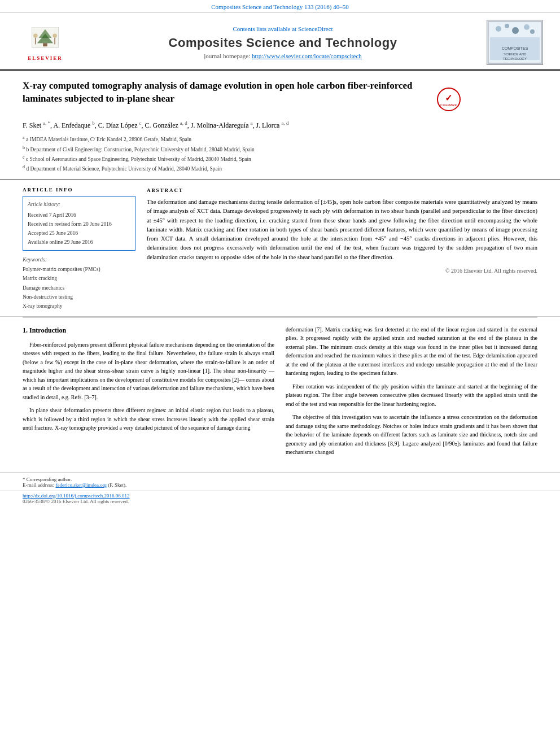 Image resolution: width=560 pixels, height=747 pixels. I want to click on intro-paragraph-1: Fiber-reinforced polymers present differ…, so click(148, 372).